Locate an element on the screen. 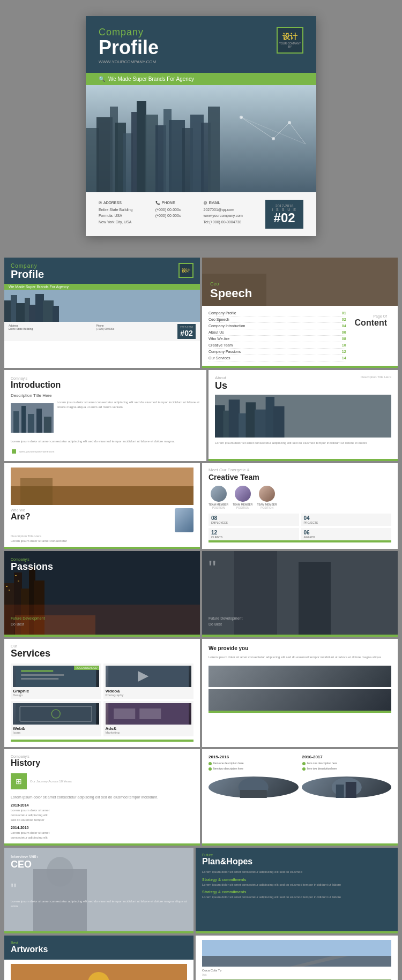 The width and height of the screenshot is (402, 980). right-future-dev: Future Development Do Best is located at coordinates (225, 621).